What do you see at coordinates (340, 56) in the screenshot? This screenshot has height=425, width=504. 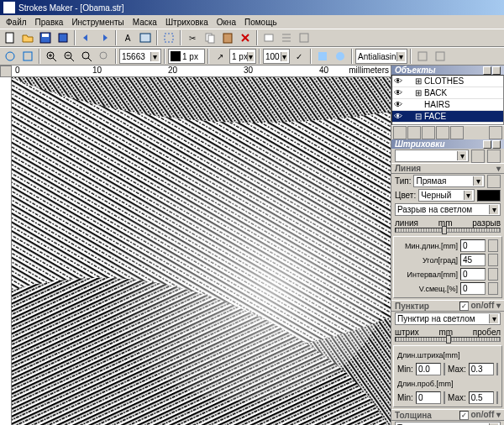 I see `preview-icon` at bounding box center [340, 56].